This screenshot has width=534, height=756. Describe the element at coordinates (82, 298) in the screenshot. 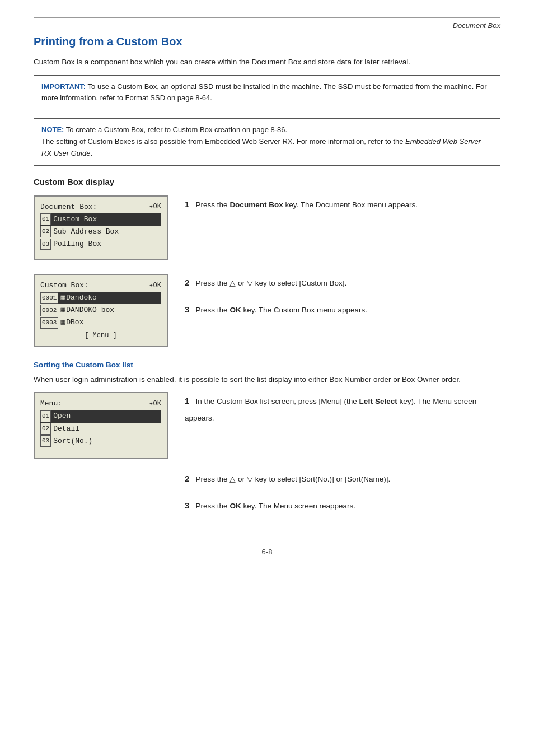

I see `lcd2-text-1: Dandoko` at that location.